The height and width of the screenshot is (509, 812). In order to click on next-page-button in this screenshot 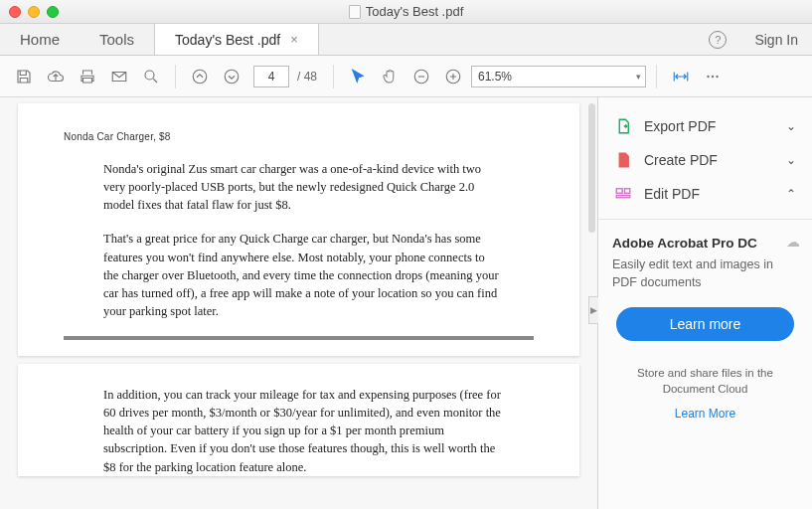, I will do `click(232, 77)`.